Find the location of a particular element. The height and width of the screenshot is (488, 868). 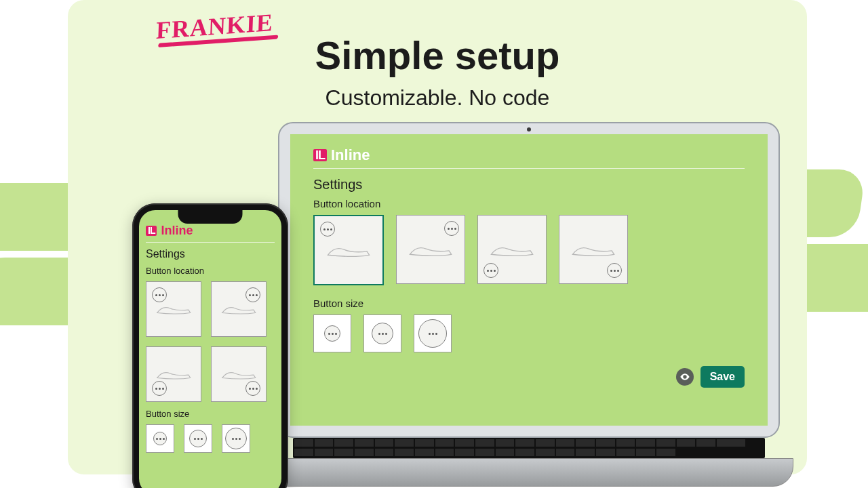

laptop-base is located at coordinates (529, 472).